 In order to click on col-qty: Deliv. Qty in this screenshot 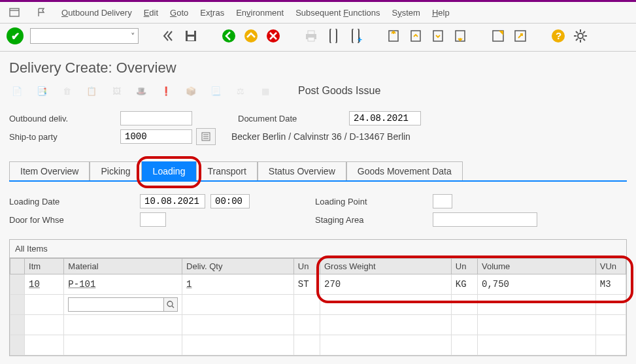, I will do `click(238, 267)`.